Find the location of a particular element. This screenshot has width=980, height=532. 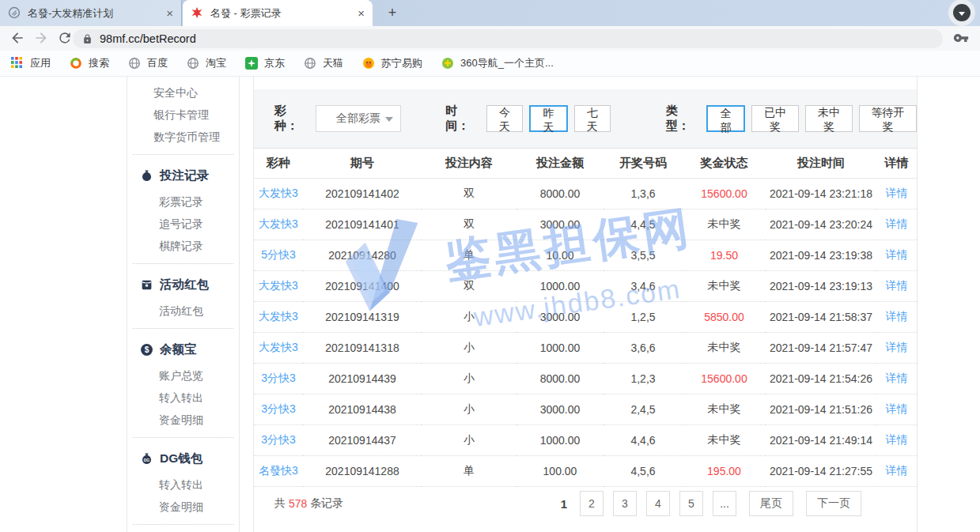

new-tab-button: + is located at coordinates (392, 13).